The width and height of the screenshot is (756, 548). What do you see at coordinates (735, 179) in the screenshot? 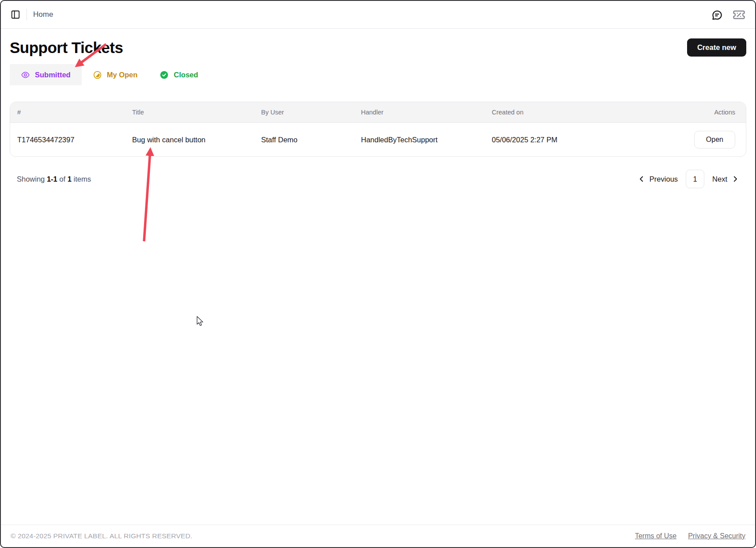
I see `chevron-right-icon` at bounding box center [735, 179].